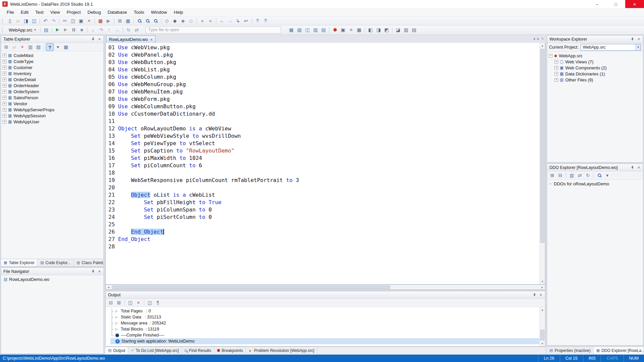 This screenshot has height=362, width=644. I want to click on tile-vertical-icon: ▤, so click(414, 30).